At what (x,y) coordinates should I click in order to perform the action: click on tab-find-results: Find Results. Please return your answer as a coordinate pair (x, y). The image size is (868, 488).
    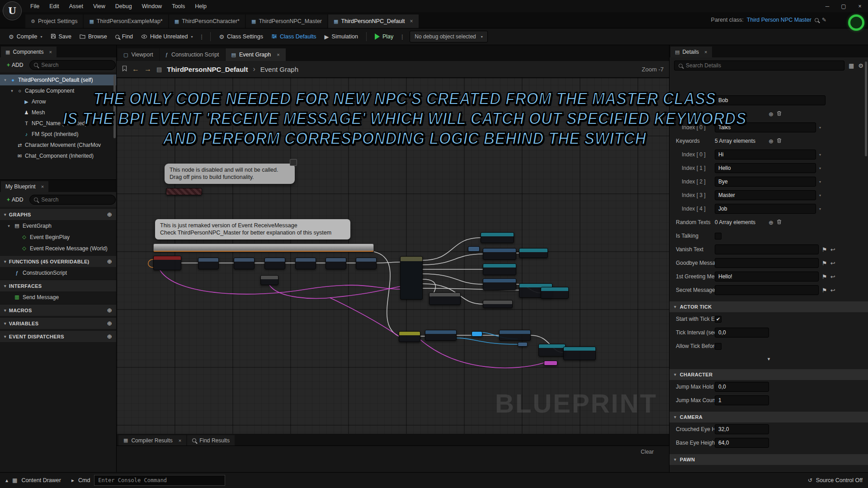
    Looking at the image, I should click on (211, 440).